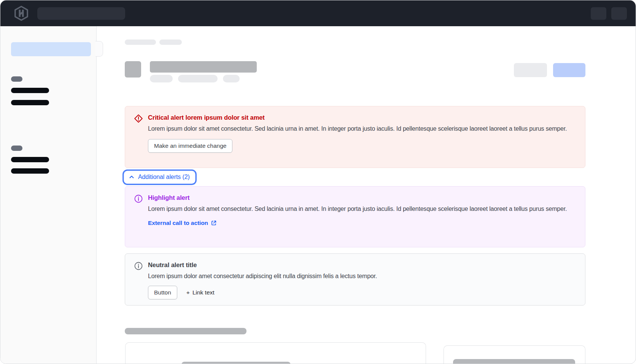 This screenshot has width=636, height=364. What do you see at coordinates (362, 198) in the screenshot?
I see `highlight-alert-title: Highlight alert` at bounding box center [362, 198].